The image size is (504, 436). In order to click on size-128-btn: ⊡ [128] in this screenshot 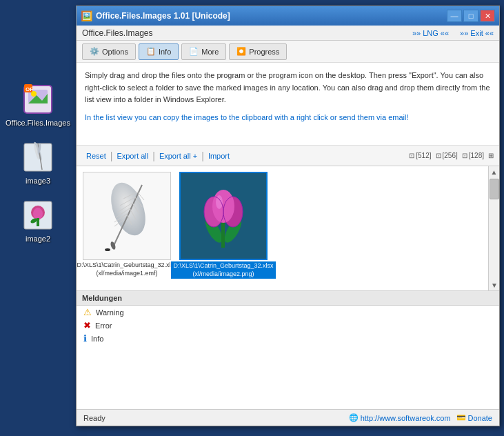, I will do `click(473, 156)`.